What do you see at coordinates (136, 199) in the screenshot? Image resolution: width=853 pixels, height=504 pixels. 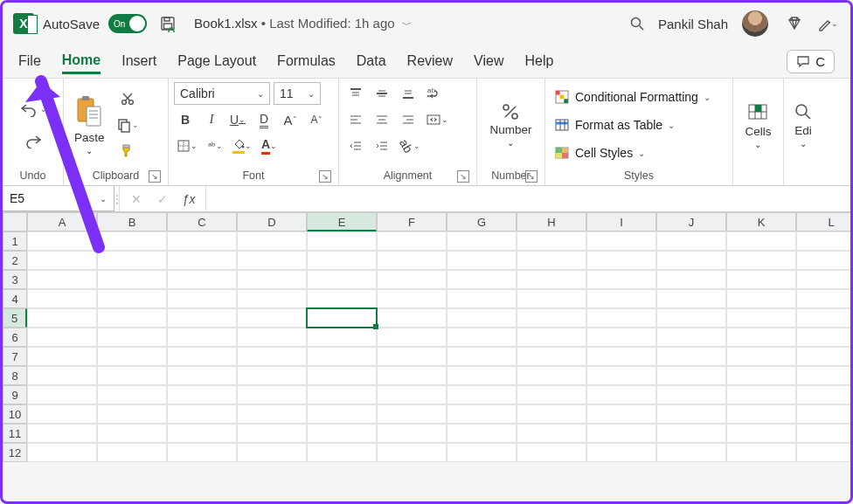 I see `cancel-formula-button: ✕` at bounding box center [136, 199].